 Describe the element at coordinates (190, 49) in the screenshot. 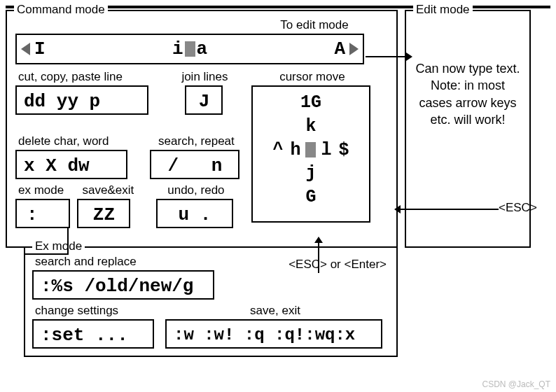

I see `insert-commands-box: I i a A` at that location.